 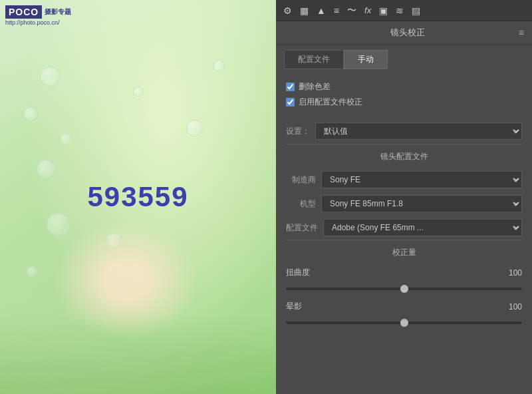 I want to click on checkbox-remove-aberration, so click(x=290, y=87).